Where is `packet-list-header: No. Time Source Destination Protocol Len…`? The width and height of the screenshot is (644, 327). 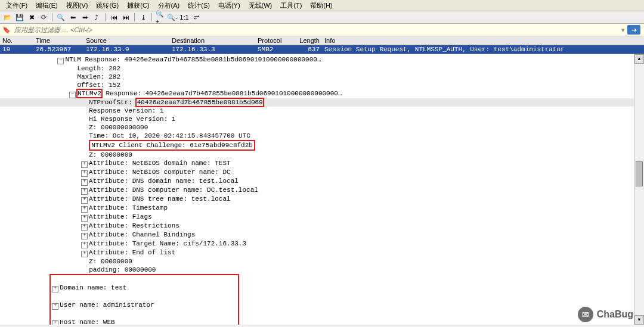 packet-list-header: No. Time Source Destination Protocol Len… is located at coordinates (322, 41).